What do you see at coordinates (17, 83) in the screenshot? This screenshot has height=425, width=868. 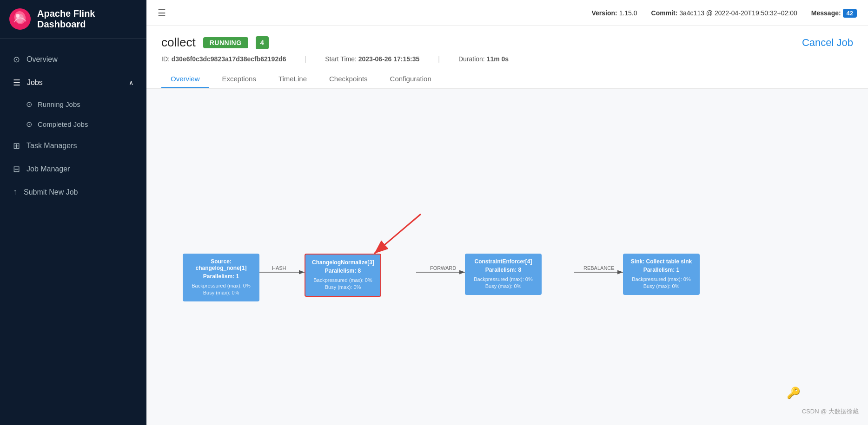 I see `jobs-icon: ☰` at bounding box center [17, 83].